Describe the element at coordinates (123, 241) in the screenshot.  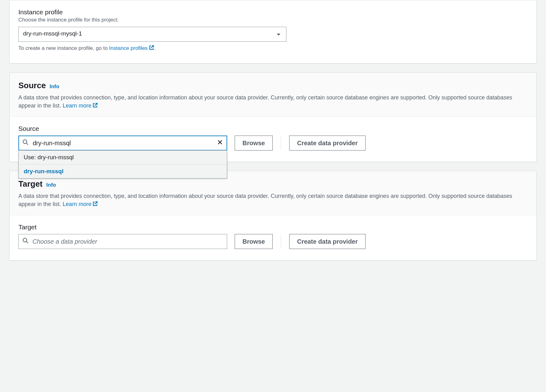
I see `target-search-input` at that location.